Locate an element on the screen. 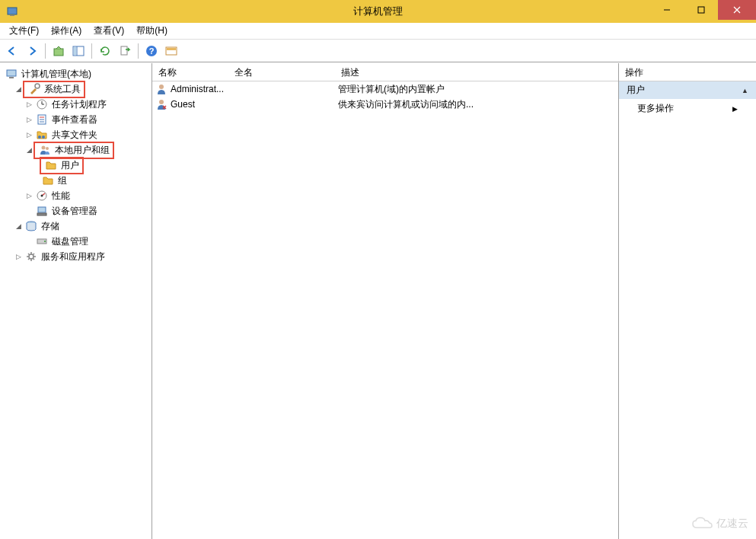 The height and width of the screenshot is (539, 756). view-button is located at coordinates (171, 51).